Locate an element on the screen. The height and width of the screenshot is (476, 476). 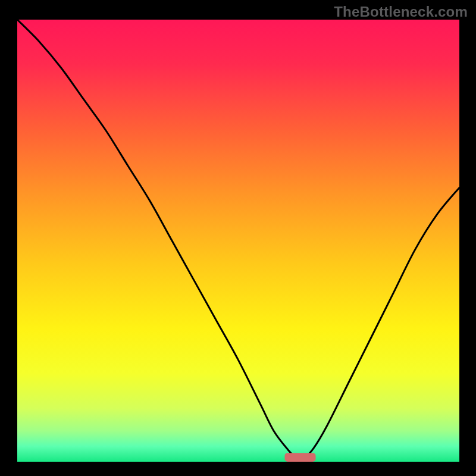
watermark-label: TheBottleneck.com is located at coordinates (401, 12).